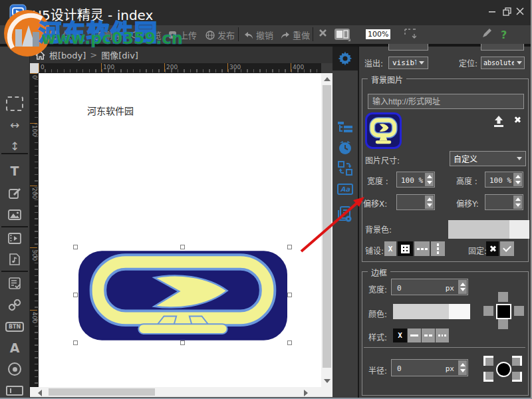  I want to click on panel-toggle-button, so click(342, 35).